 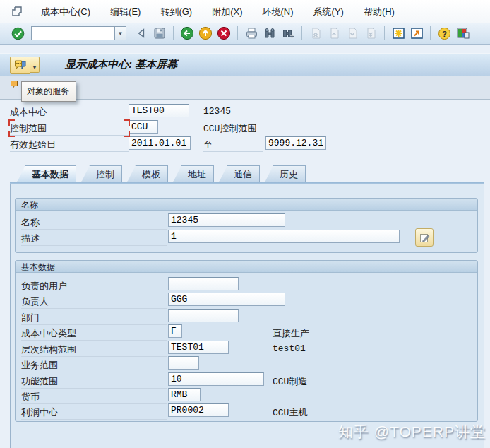 I want to click on valid-to-label: 至, so click(x=233, y=146).